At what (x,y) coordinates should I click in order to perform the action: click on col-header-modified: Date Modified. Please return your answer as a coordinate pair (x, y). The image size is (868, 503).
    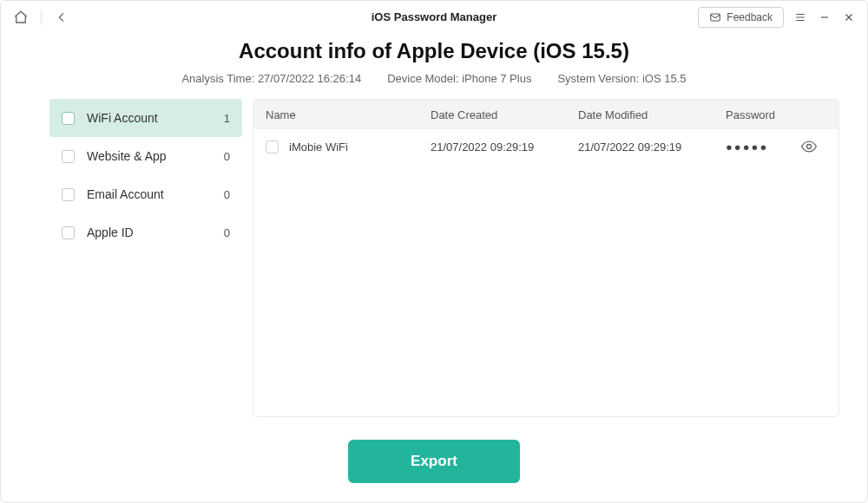
    Looking at the image, I should click on (652, 114).